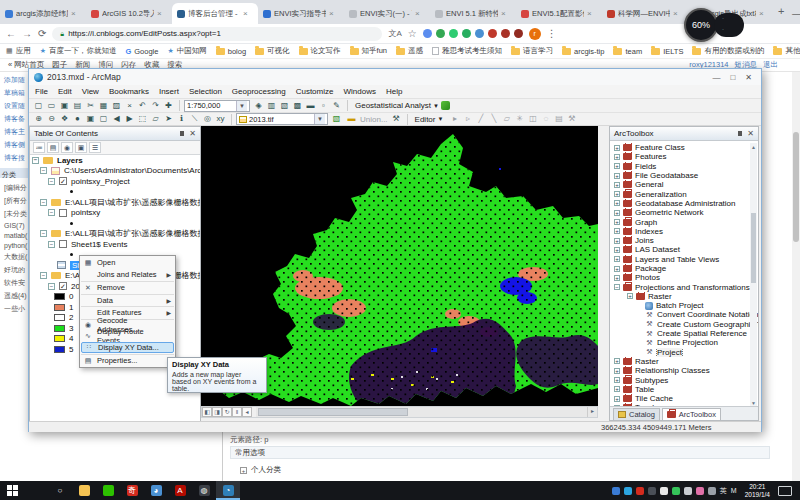 The image size is (800, 500). I want to click on checkbox-unchecked, so click(63, 244).